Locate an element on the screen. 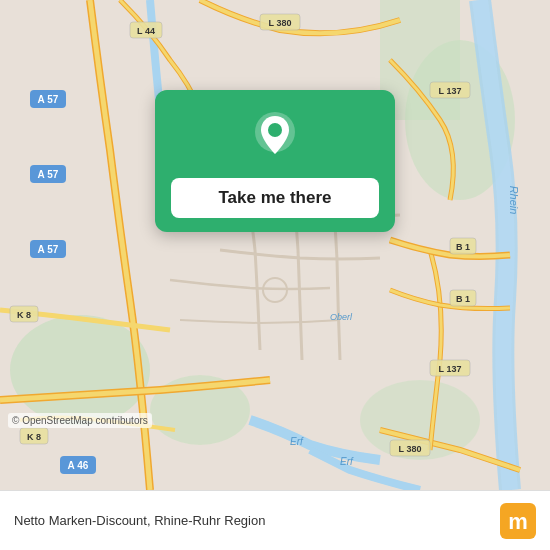 The width and height of the screenshot is (550, 550). svg-text: m is located at coordinates (518, 522).